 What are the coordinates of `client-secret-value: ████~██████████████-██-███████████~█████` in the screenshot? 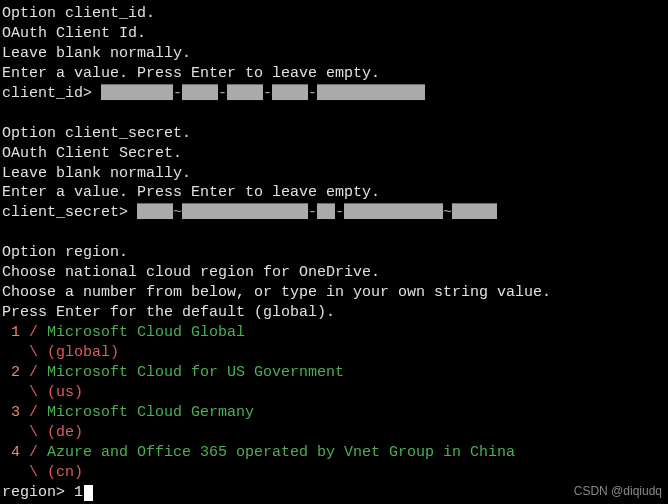 It's located at (317, 212).